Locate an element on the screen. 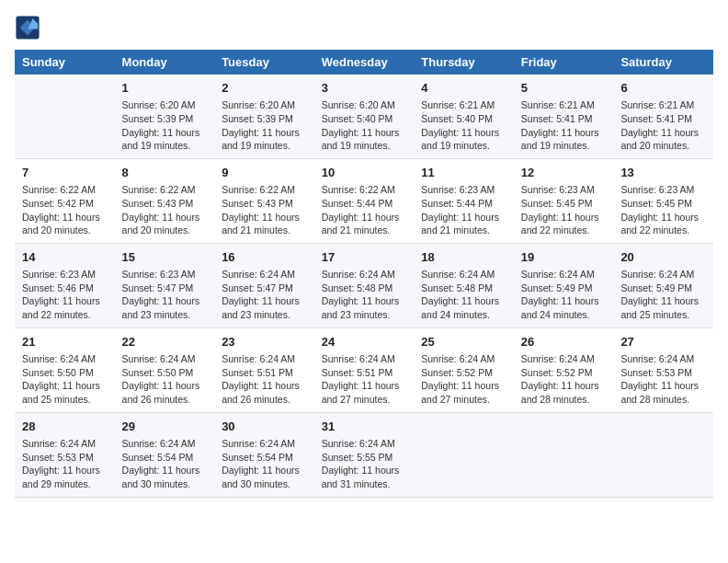 The height and width of the screenshot is (563, 728). day-number: 16 is located at coordinates (265, 258).